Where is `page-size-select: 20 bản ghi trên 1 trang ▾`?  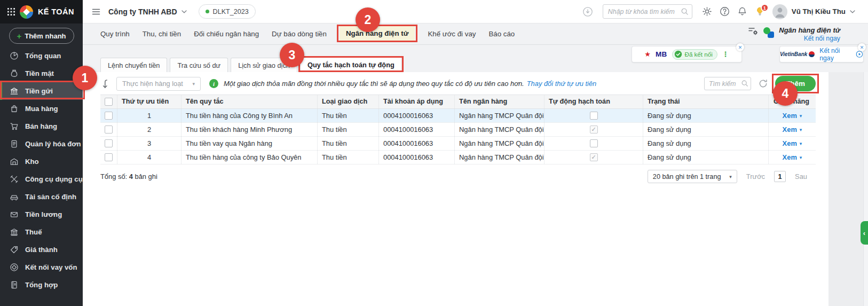 page-size-select: 20 bản ghi trên 1 trang ▾ is located at coordinates (692, 176).